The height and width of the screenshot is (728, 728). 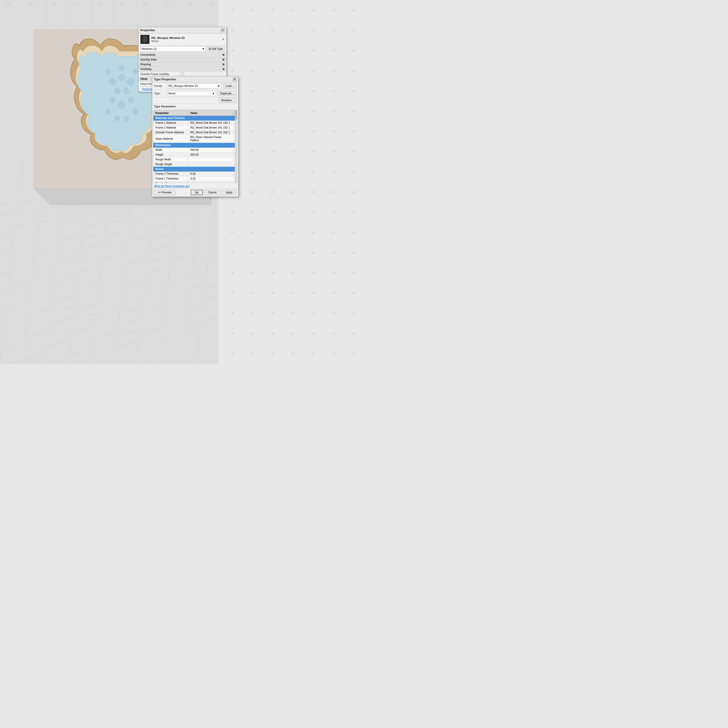 I want to click on identity-collapse-icon: ⊗, so click(x=223, y=60).